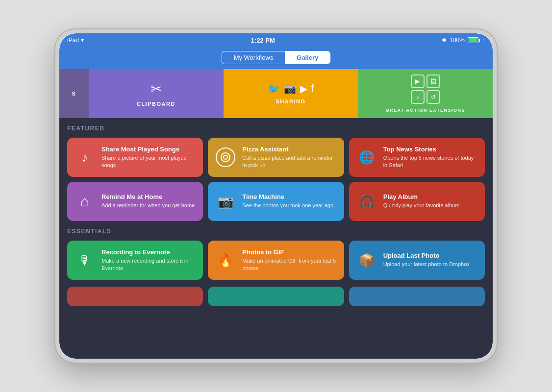  I want to click on banner-extensions: ▶ 🖼 ♪ ↺ GREAT ACTION EXTENSIONS, so click(426, 94).